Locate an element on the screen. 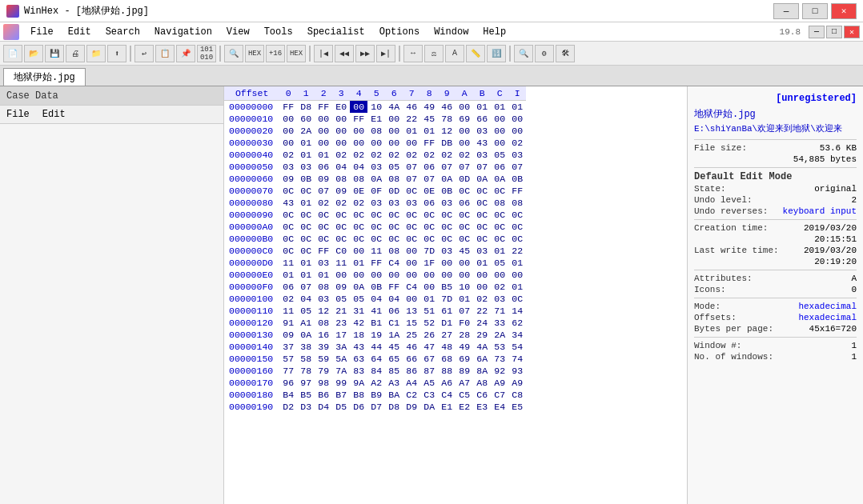  hex-cell: 22 is located at coordinates (482, 310).